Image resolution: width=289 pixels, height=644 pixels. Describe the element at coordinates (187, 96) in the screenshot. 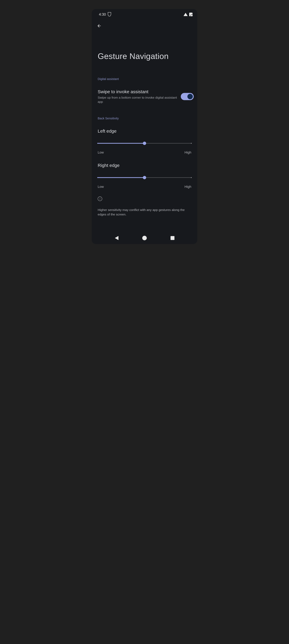

I see `assistant-switch` at that location.